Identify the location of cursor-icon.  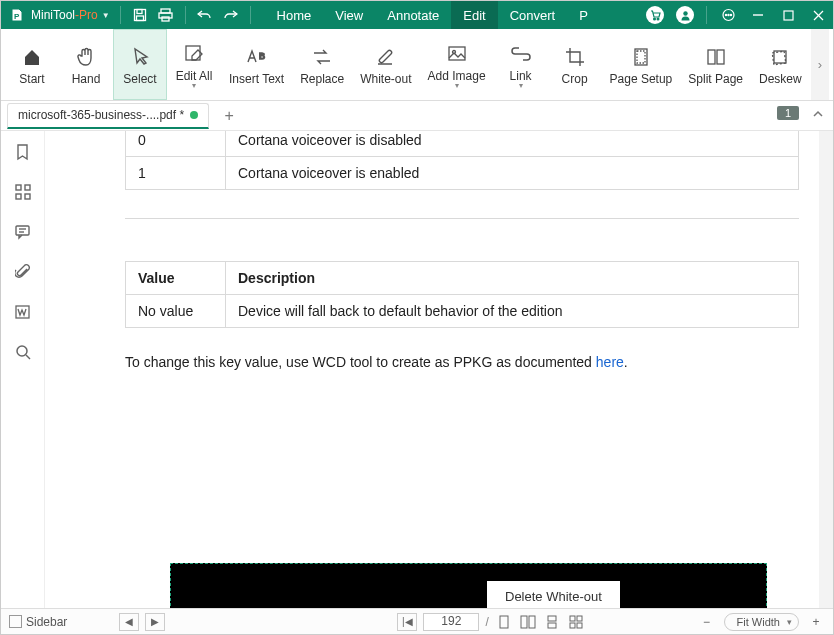
(140, 57).